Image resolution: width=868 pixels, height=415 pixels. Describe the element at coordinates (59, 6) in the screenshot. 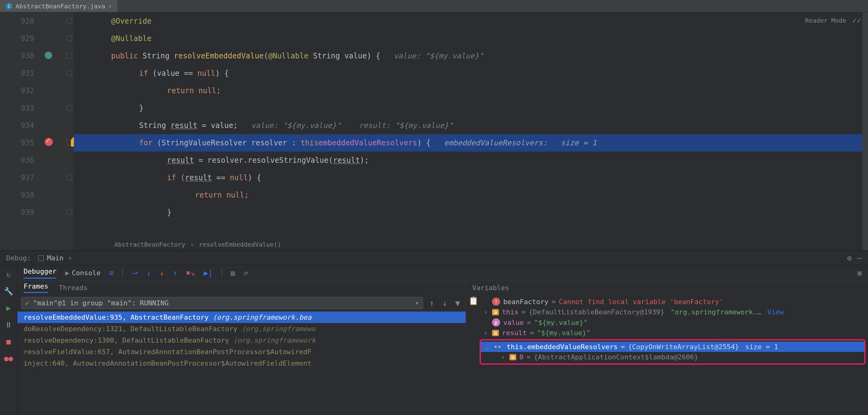

I see `file-tab: C AbstractBeanFactory.java ×` at that location.